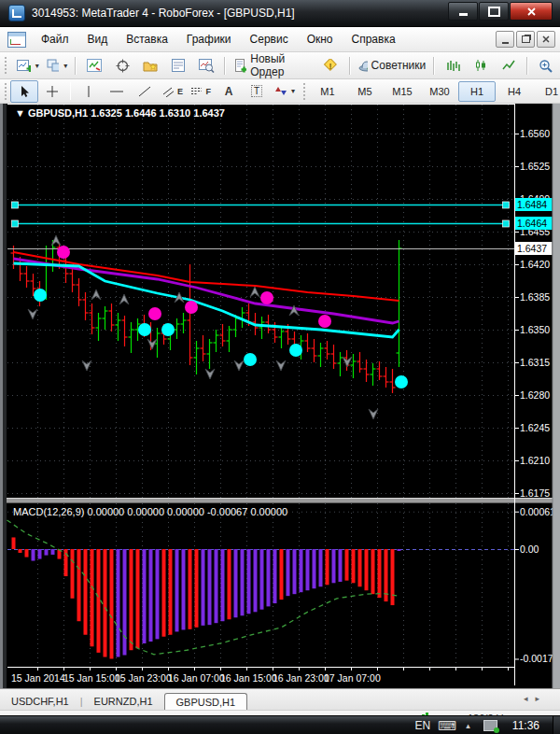  I want to click on tab-gbpusd: GBPUSD,H1, so click(206, 702).